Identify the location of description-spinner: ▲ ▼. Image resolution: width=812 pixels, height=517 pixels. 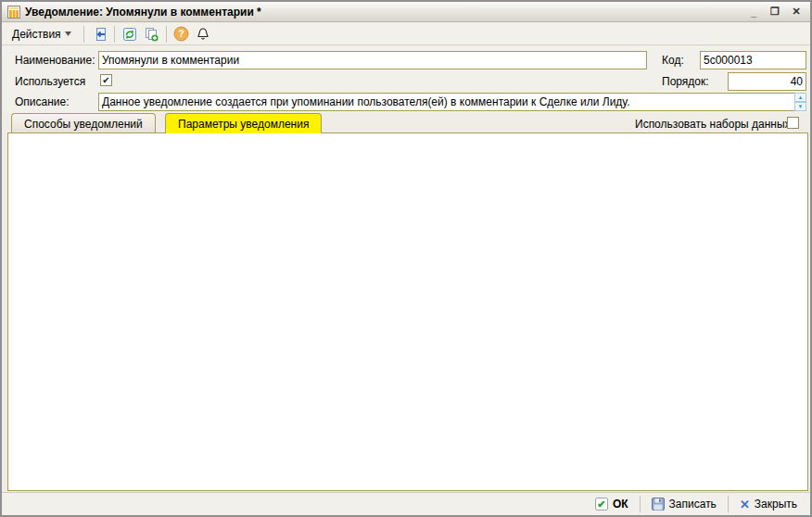
(801, 102).